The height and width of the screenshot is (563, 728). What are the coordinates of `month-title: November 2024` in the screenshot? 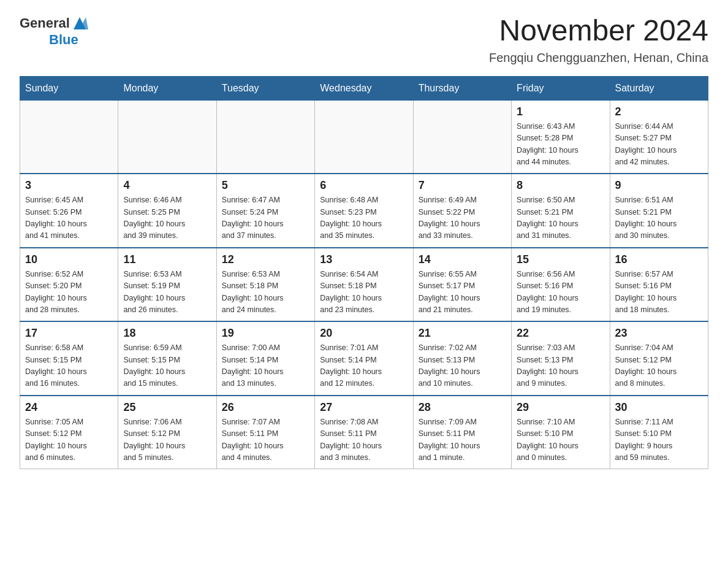 It's located at (599, 31).